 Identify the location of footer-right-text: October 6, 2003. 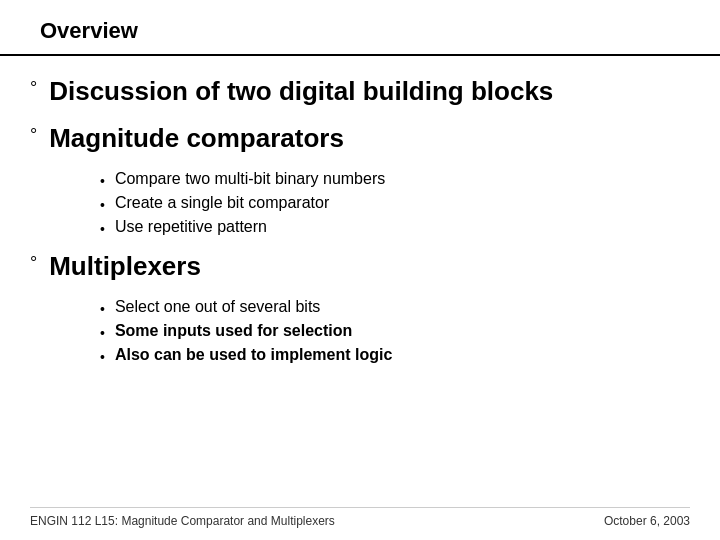
(647, 521).